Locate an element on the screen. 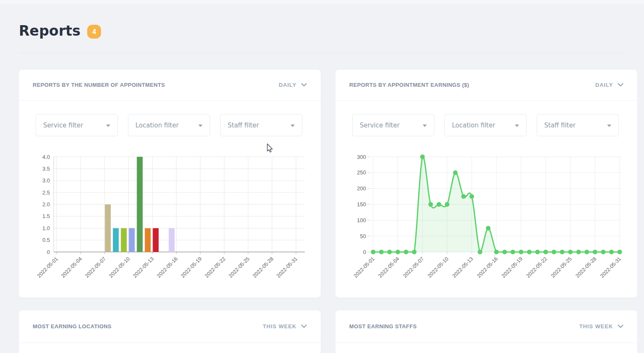 This screenshot has width=644, height=353. svg-text: 2.0 is located at coordinates (46, 205).